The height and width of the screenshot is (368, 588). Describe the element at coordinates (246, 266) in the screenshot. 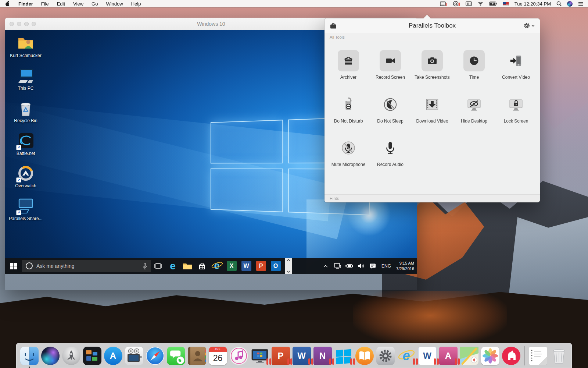

I see `taskbar-word: W` at that location.